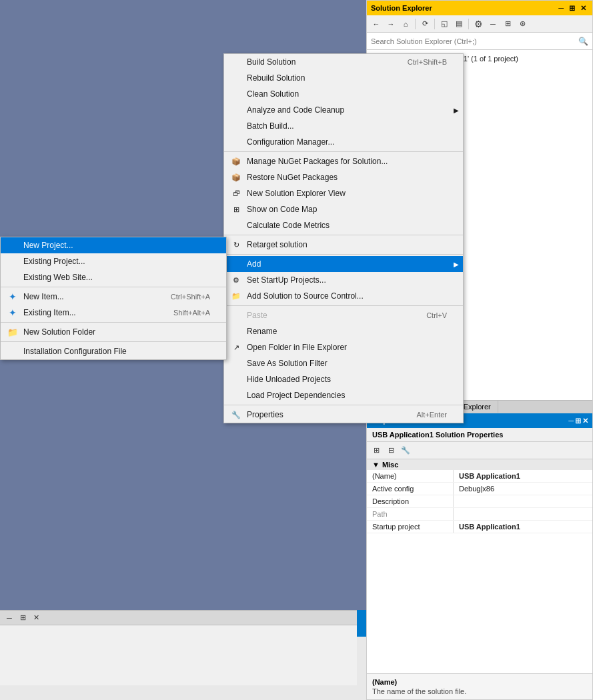  Describe the element at coordinates (13, 245) in the screenshot. I see `new-project-icon` at that location.